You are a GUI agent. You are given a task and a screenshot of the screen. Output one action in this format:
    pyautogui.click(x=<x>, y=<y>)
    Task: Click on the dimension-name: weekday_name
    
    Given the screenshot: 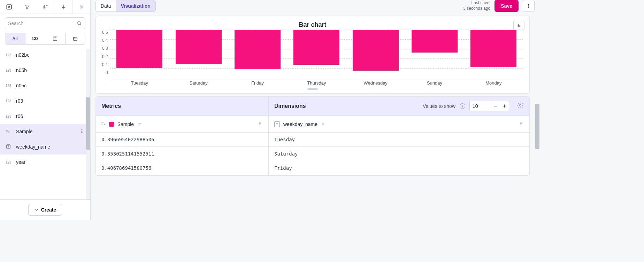 What is the action you would take?
    pyautogui.click(x=300, y=124)
    